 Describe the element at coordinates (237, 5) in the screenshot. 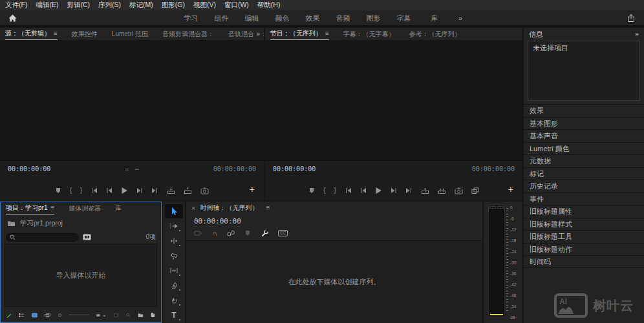

I see `menu-window: 窗口(W)` at that location.